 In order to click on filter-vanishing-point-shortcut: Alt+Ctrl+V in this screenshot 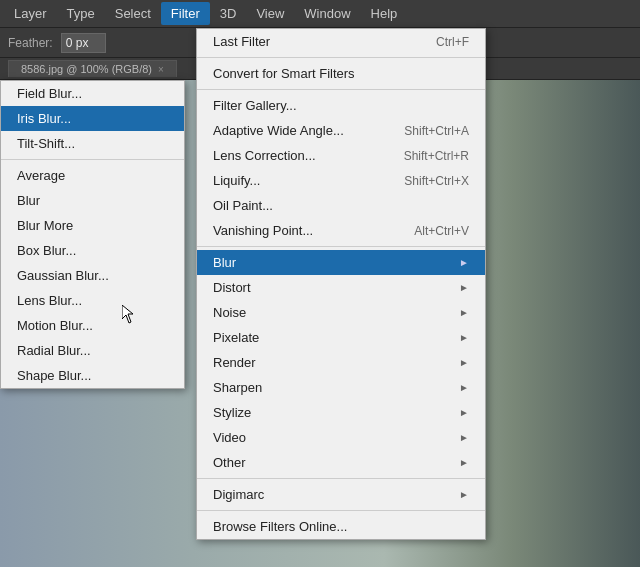, I will do `click(442, 231)`.